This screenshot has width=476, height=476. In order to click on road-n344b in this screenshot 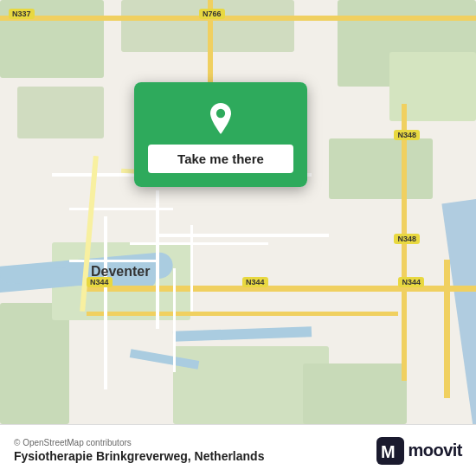, I will do `click(242, 313)`.